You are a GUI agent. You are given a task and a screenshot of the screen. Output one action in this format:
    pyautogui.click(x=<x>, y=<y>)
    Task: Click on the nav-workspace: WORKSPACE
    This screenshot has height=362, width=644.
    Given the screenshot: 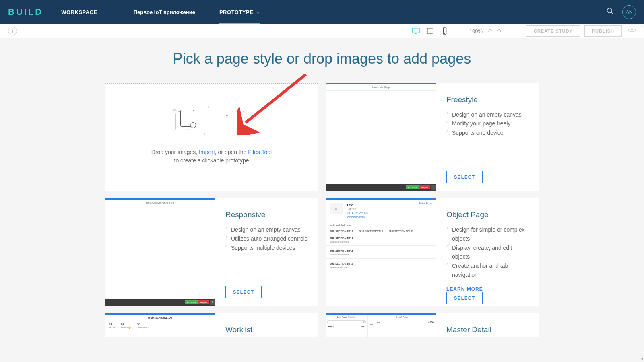 What is the action you would take?
    pyautogui.click(x=82, y=12)
    